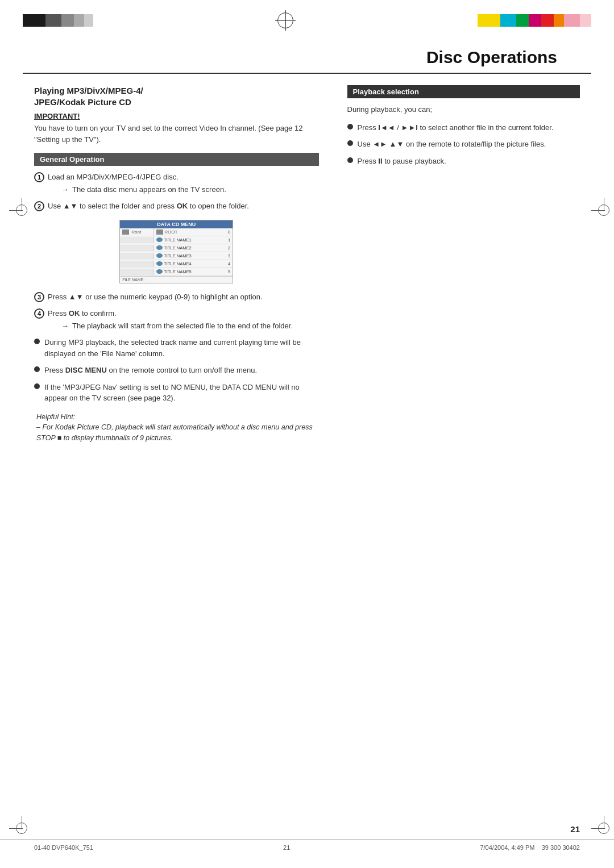 This screenshot has height=868, width=614. I want to click on cd-menu-item-row: TITLE NAME3 3, so click(176, 256).